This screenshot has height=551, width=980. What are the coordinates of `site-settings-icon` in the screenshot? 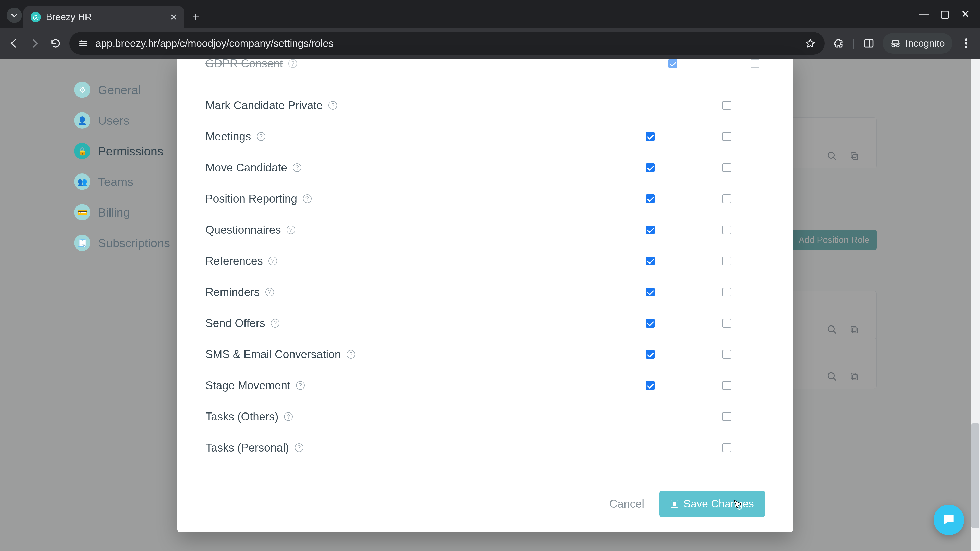 It's located at (83, 43).